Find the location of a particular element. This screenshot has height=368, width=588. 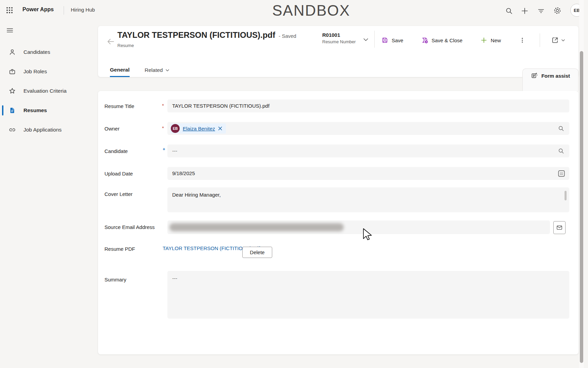

candidate-label: Candidate is located at coordinates (116, 151).